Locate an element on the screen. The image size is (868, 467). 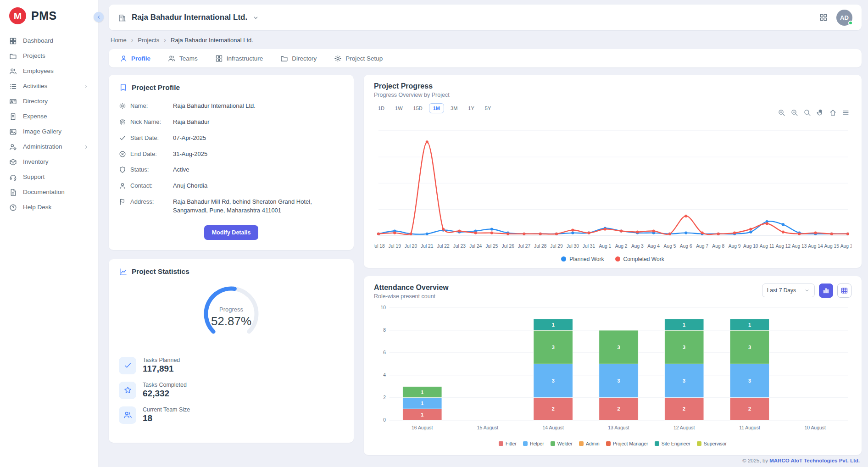
directory-icon is located at coordinates (13, 102).